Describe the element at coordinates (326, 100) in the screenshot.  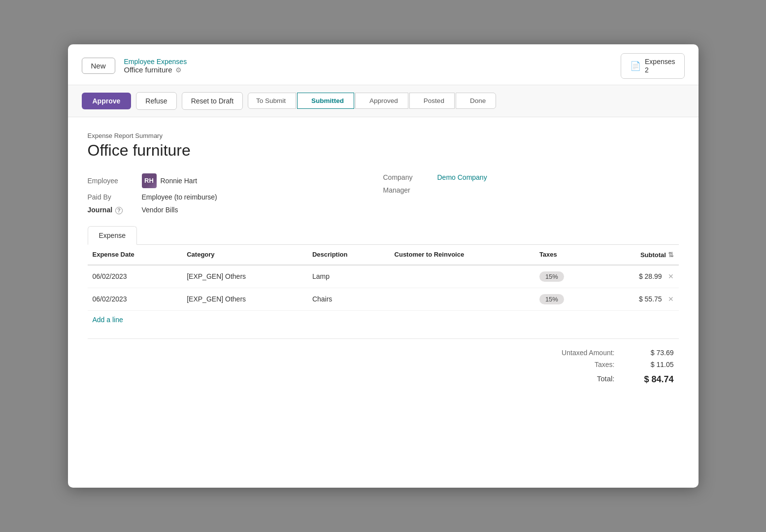
I see `status-submitted: Submitted` at that location.